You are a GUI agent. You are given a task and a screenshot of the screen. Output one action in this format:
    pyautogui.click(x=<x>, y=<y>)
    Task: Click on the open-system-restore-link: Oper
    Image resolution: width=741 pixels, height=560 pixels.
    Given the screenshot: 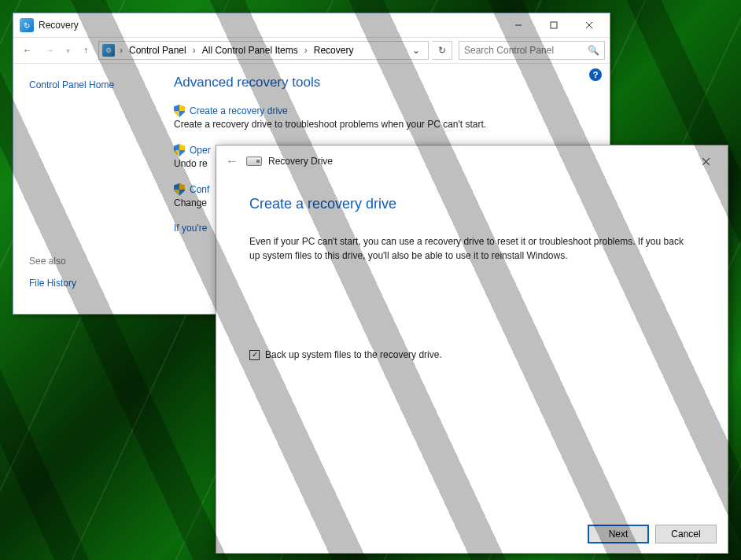 What is the action you would take?
    pyautogui.click(x=200, y=150)
    